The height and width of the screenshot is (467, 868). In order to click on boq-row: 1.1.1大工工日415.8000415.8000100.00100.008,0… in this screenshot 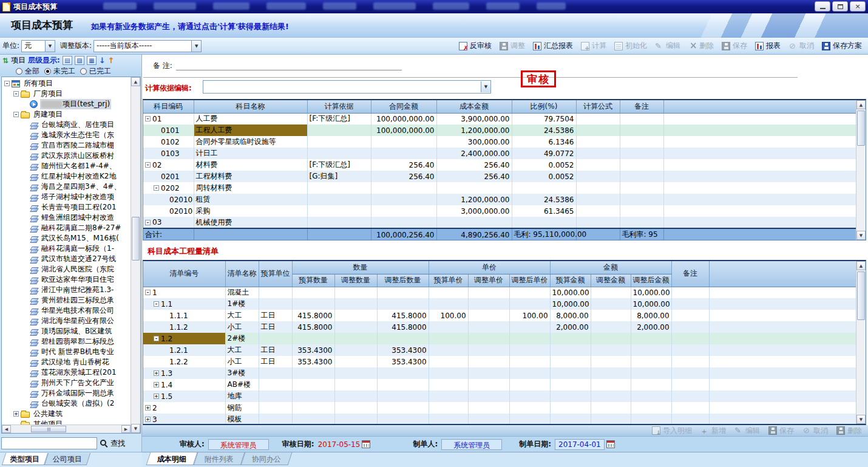, I will do `click(500, 316)`.